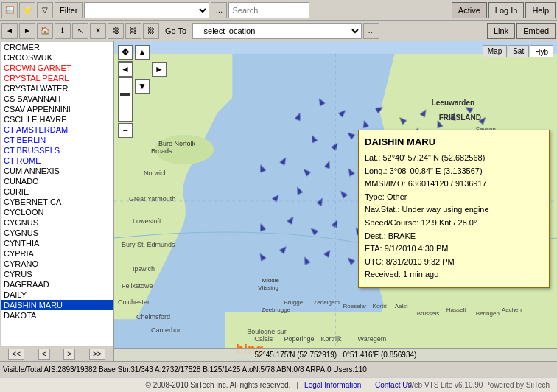 The height and width of the screenshot is (392, 557). What do you see at coordinates (269, 10) in the screenshot?
I see `search-input` at bounding box center [269, 10].